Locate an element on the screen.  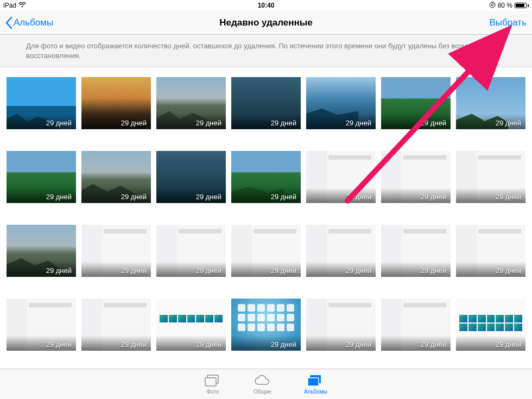
tab-albums: Альбомы is located at coordinates (316, 384).